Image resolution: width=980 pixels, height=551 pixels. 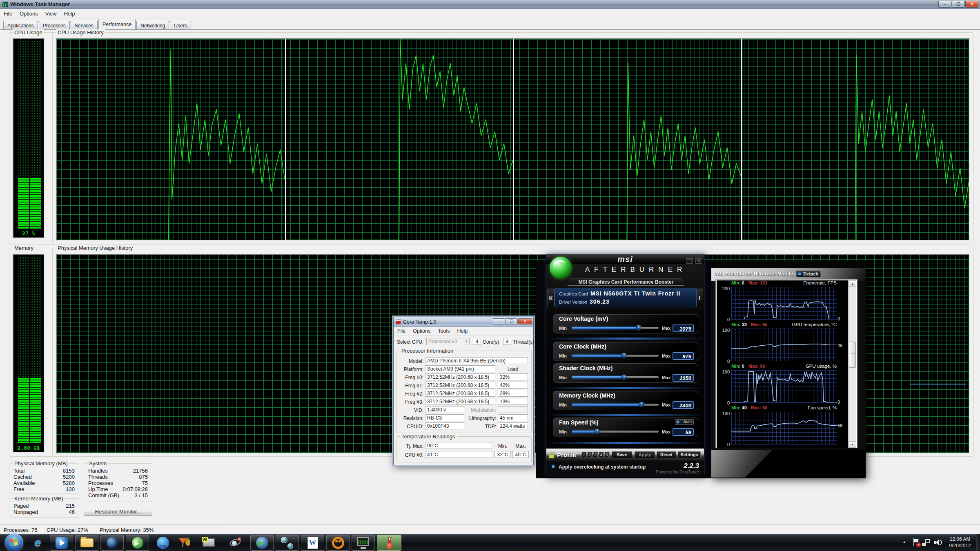 I want to click on hardware-monitor-window: MSI Afterburner Hardware Monitor Detach …, so click(x=788, y=373).